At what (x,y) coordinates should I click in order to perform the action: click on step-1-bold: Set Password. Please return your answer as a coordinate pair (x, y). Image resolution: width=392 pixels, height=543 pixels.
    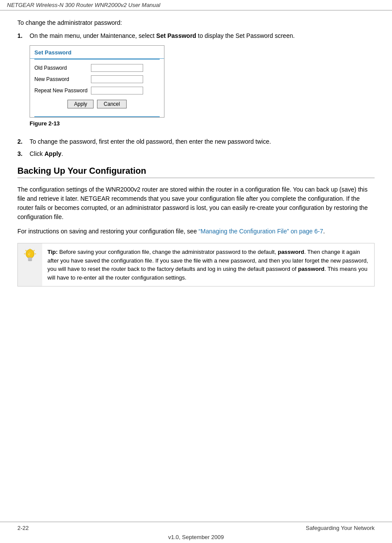
    Looking at the image, I should click on (176, 36).